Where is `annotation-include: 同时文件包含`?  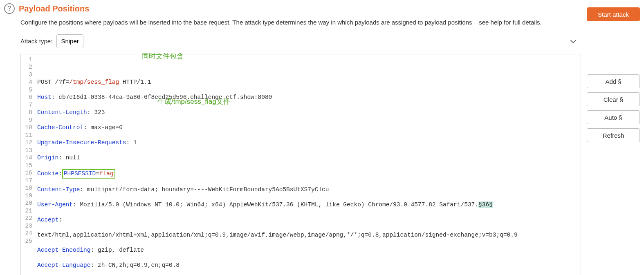 annotation-include: 同时文件包含 is located at coordinates (163, 56).